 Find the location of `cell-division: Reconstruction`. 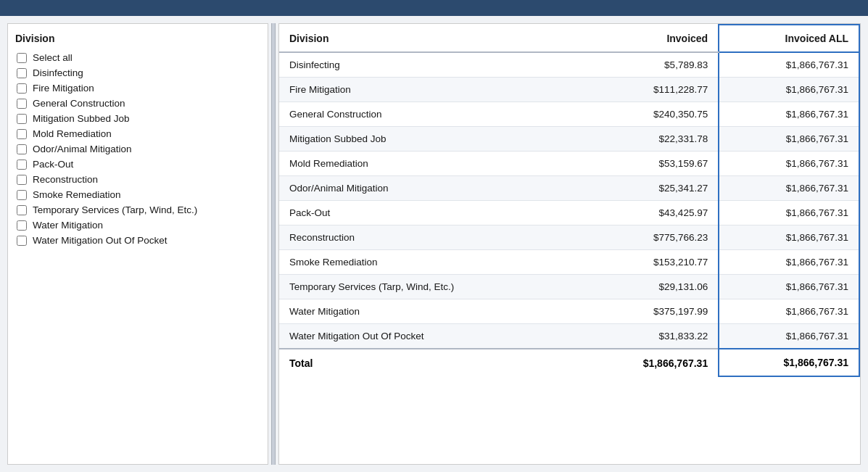

cell-division: Reconstruction is located at coordinates (429, 238).